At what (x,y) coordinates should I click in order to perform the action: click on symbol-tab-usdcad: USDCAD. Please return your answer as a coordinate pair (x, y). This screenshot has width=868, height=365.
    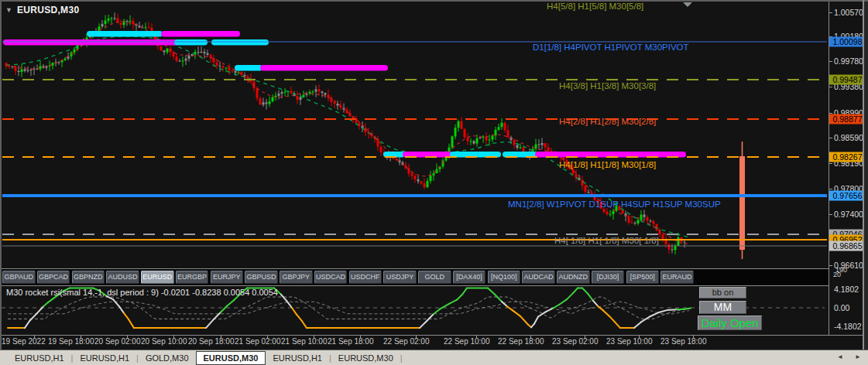
    Looking at the image, I should click on (331, 277).